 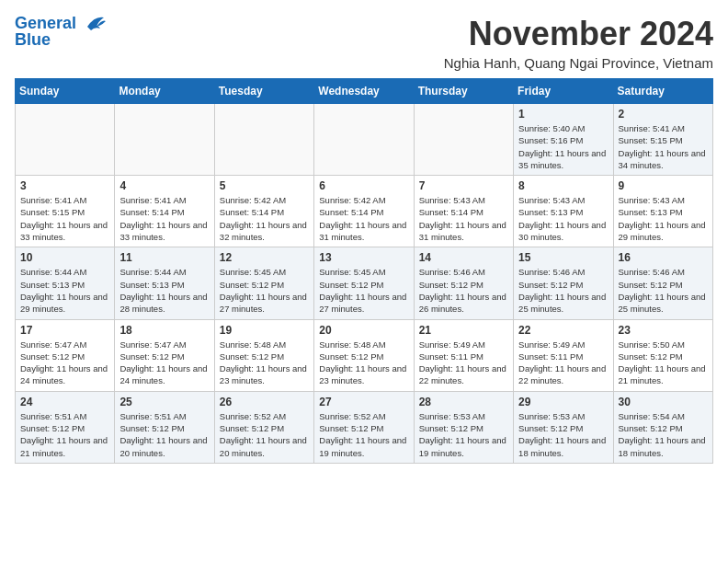 I want to click on calendar-cell: 28Sunrise: 5:53 AM Sunset: 5:12 PM Dayli…, so click(x=463, y=427).